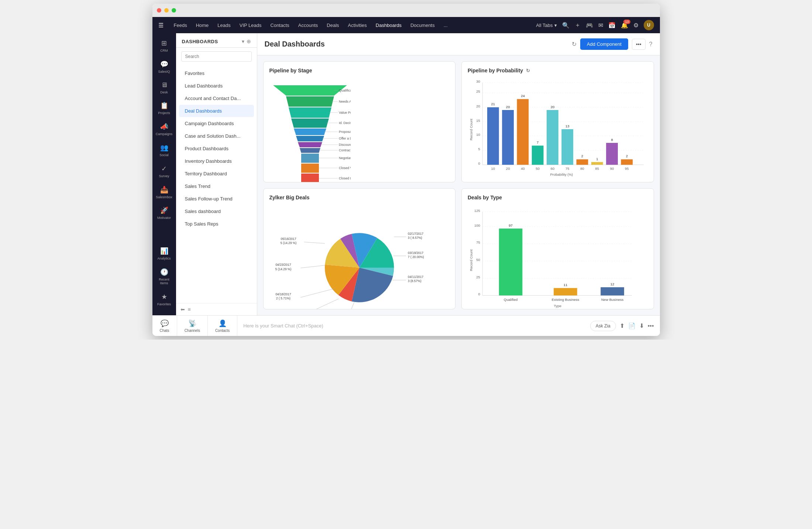 Image resolution: width=812 pixels, height=529 pixels. What do you see at coordinates (202, 25) in the screenshot?
I see `nav-home: Home` at bounding box center [202, 25].